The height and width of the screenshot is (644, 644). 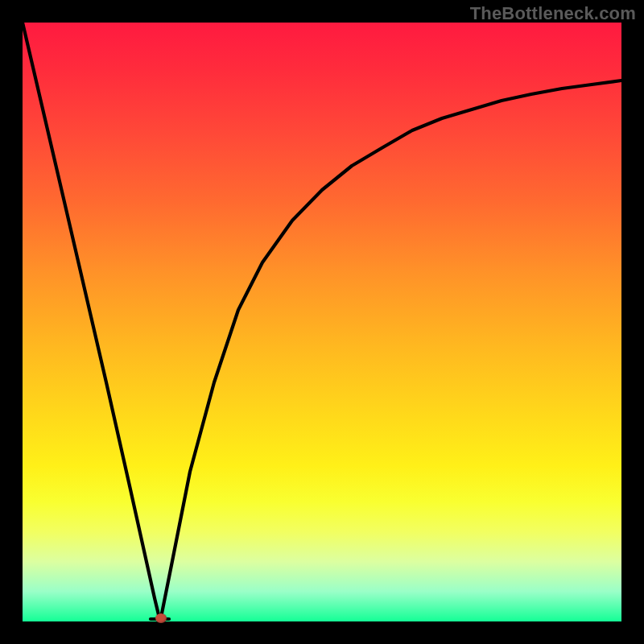 I want to click on watermark: TheBottleneck.com, so click(x=553, y=14).